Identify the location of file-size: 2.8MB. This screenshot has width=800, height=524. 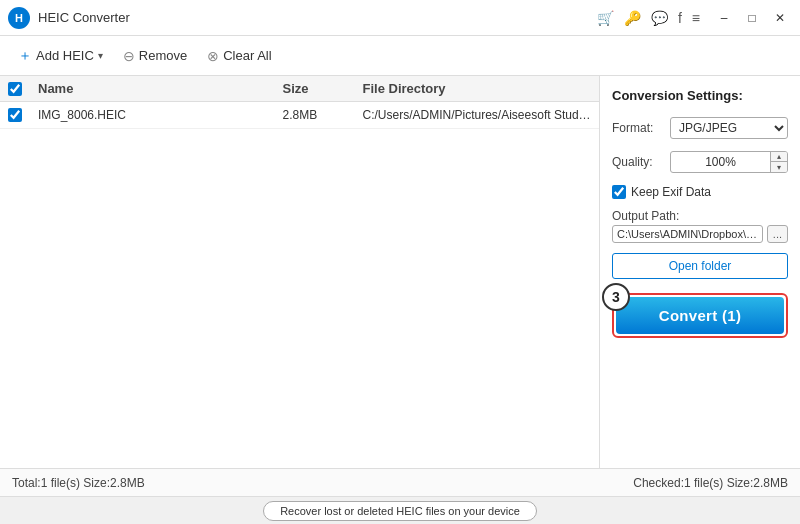
(315, 115).